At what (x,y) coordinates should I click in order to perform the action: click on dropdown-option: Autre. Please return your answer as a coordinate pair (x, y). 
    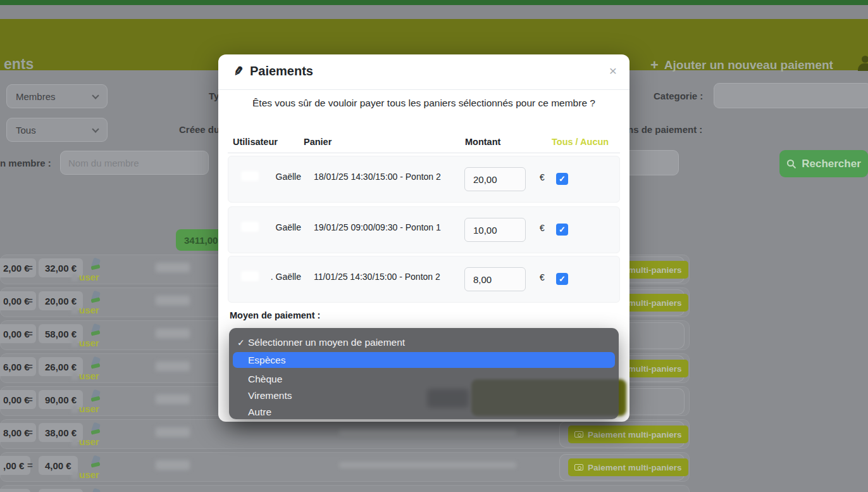
    Looking at the image, I should click on (424, 412).